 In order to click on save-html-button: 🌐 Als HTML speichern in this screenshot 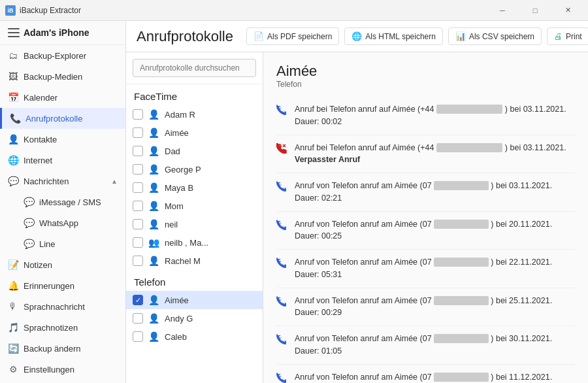, I will do `click(393, 37)`.